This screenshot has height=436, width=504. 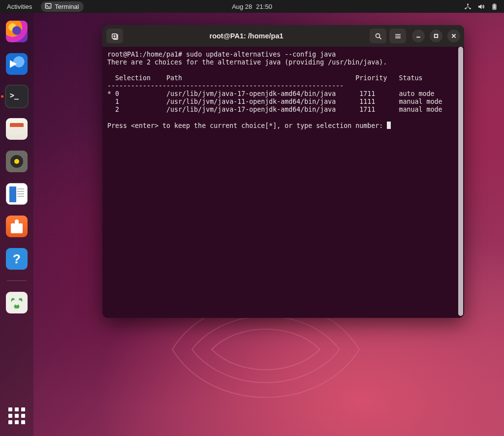 What do you see at coordinates (62, 7) in the screenshot?
I see `app-menu-button: Terminal` at bounding box center [62, 7].